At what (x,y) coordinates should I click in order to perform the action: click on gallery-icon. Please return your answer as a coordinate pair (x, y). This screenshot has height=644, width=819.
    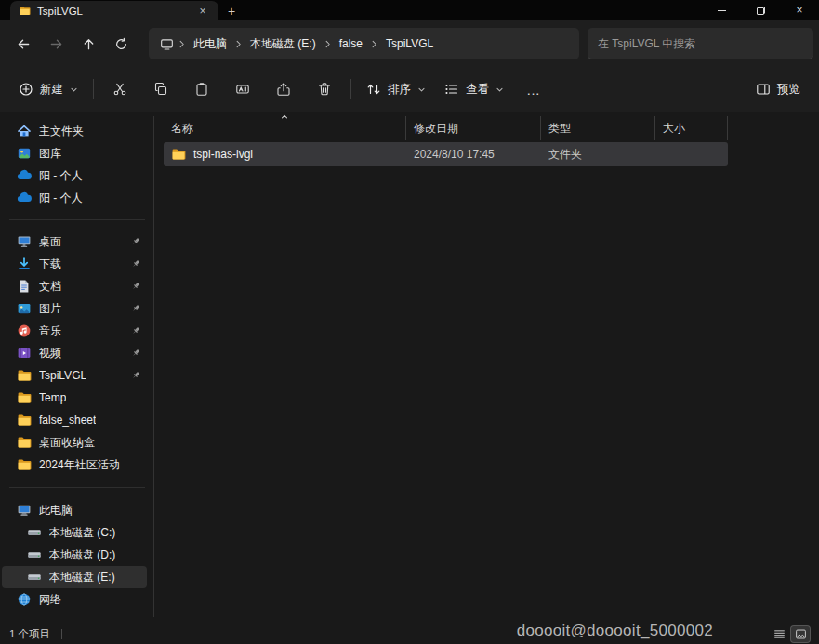
    Looking at the image, I should click on (24, 153).